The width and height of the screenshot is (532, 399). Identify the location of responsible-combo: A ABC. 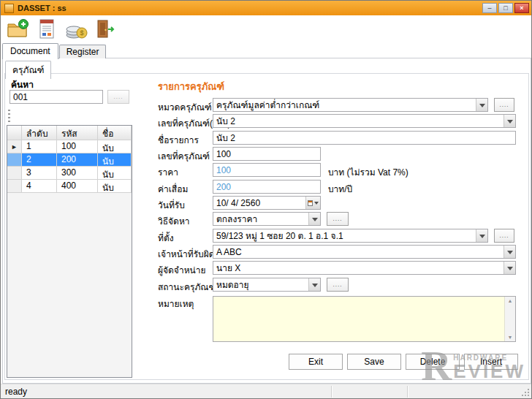
(364, 251).